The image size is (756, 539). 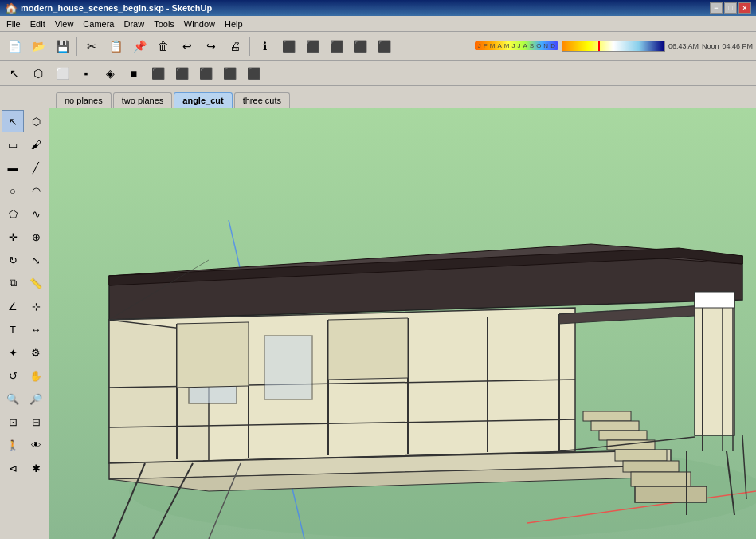 I want to click on section-tabs: no planestwo planesangle_cutthree cuts, so click(x=378, y=97).